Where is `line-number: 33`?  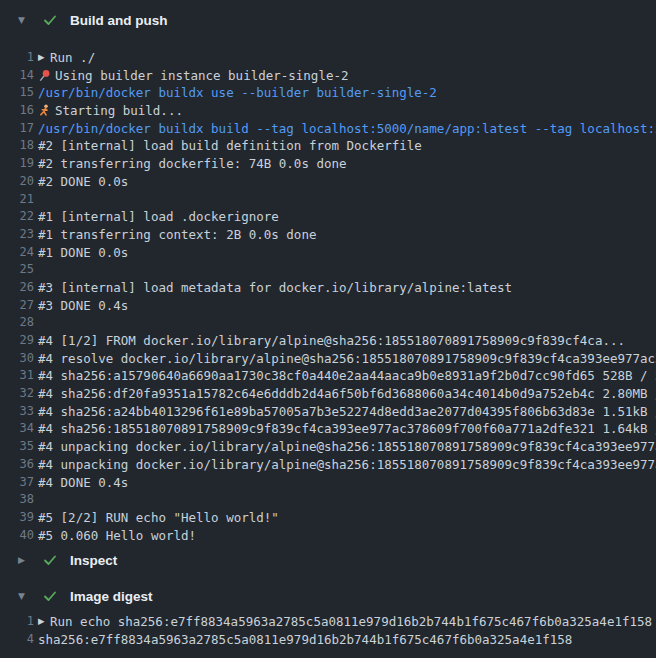 line-number: 33 is located at coordinates (17, 412).